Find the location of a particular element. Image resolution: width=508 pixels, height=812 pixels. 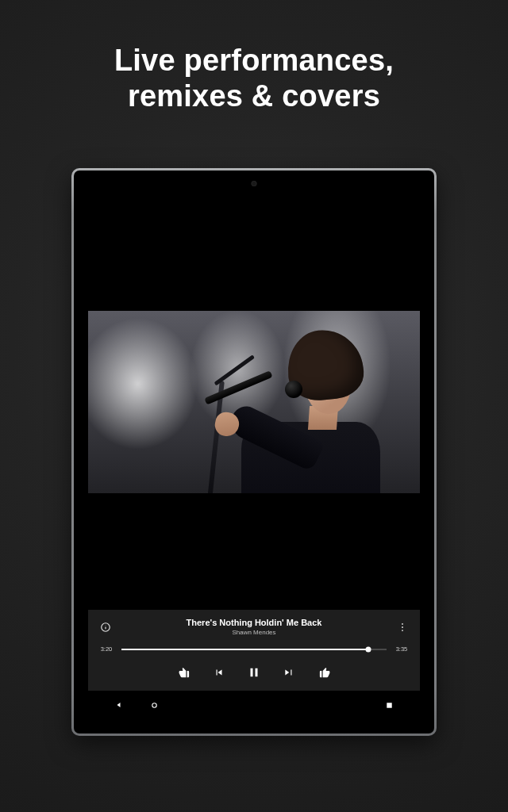

total-time: 3:35 is located at coordinates (402, 649).